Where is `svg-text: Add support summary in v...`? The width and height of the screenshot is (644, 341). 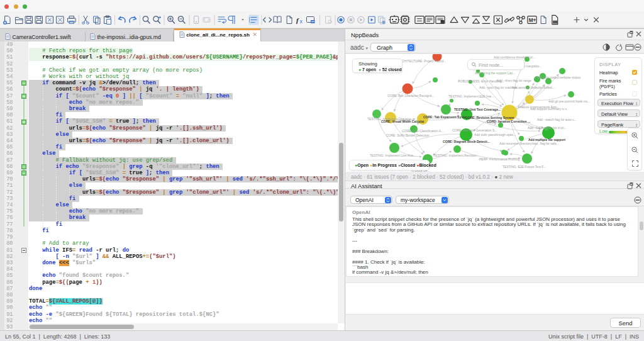
svg-text: Add support summary in v... is located at coordinates (550, 109).